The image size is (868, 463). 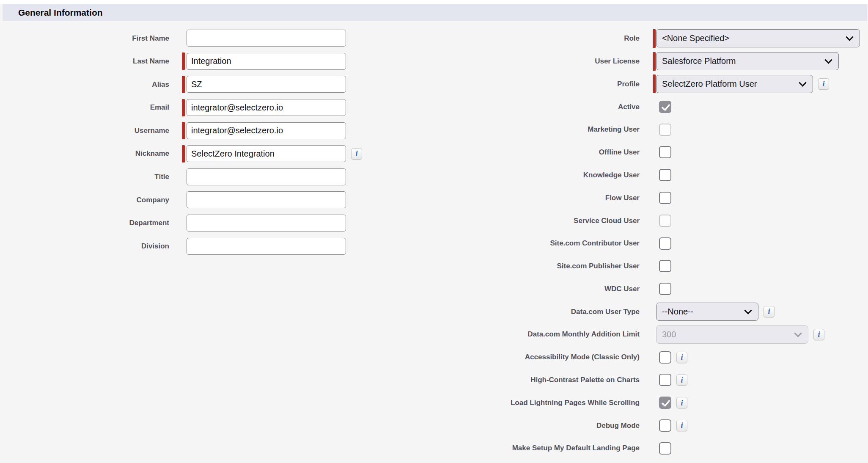 What do you see at coordinates (547, 426) in the screenshot?
I see `field-label: Debug Mode` at bounding box center [547, 426].